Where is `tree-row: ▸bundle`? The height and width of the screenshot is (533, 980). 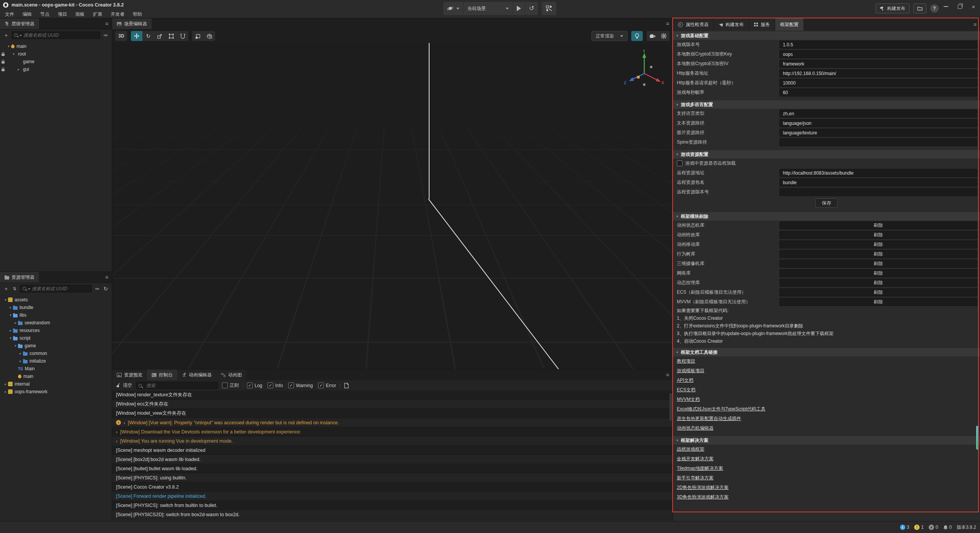 tree-row: ▸bundle is located at coordinates (56, 307).